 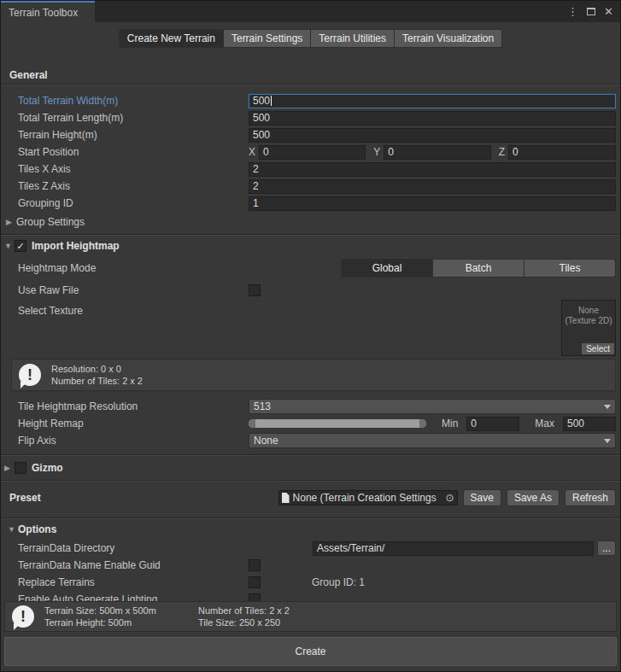 I want to click on terraindata-name-guid-label: TerrainData Name Enable Guid, so click(x=133, y=565).